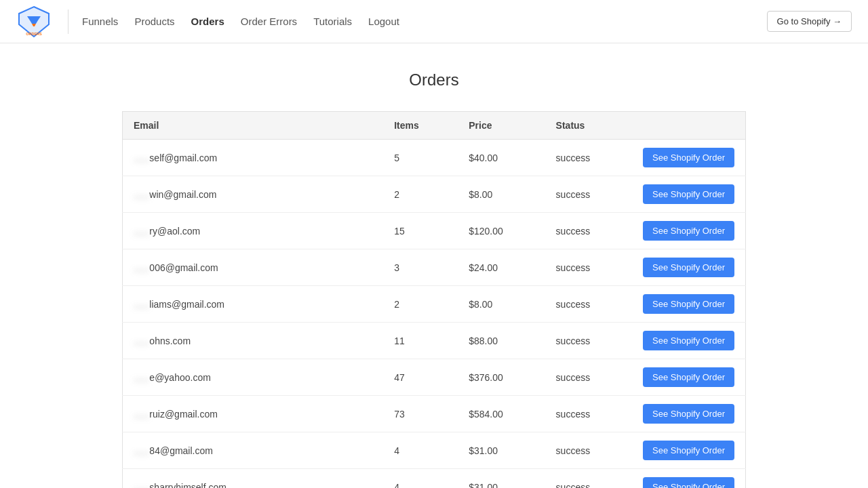 This screenshot has width=868, height=488. What do you see at coordinates (501, 341) in the screenshot?
I see `cell-price: $88.00` at bounding box center [501, 341].